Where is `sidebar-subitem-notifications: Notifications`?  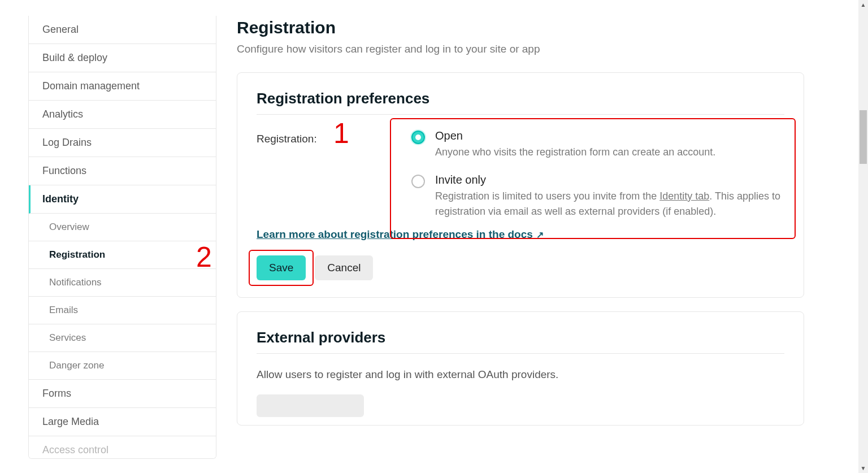
sidebar-subitem-notifications: Notifications is located at coordinates (122, 283).